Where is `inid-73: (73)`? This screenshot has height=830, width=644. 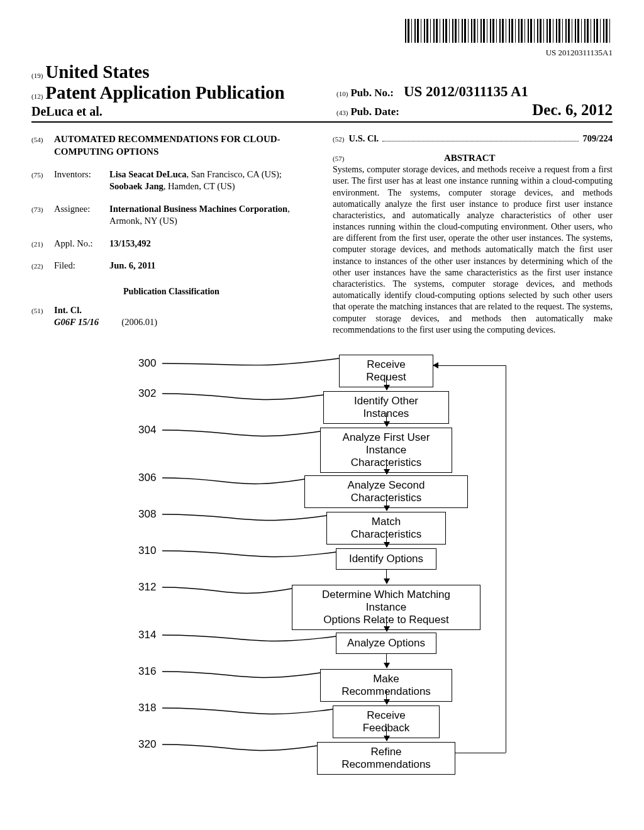
inid-73: (73) is located at coordinates (37, 209).